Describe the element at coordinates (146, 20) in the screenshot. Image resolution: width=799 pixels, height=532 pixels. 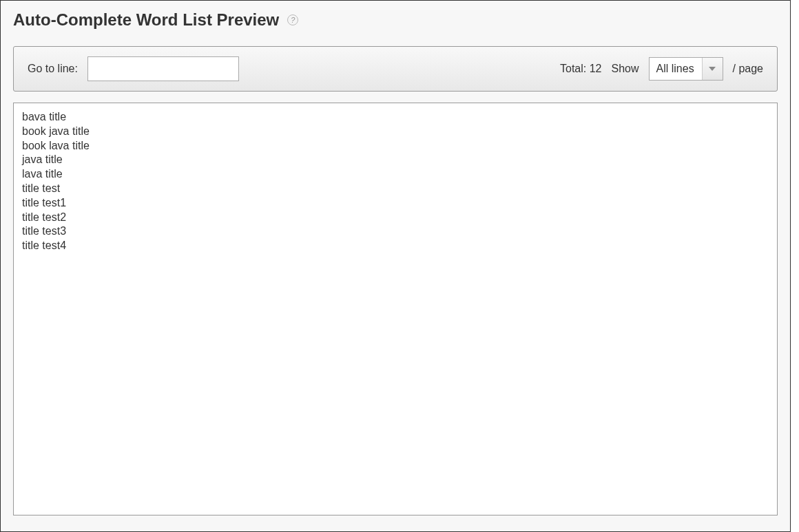
I see `page-title: Auto-Complete Word List Preview` at that location.